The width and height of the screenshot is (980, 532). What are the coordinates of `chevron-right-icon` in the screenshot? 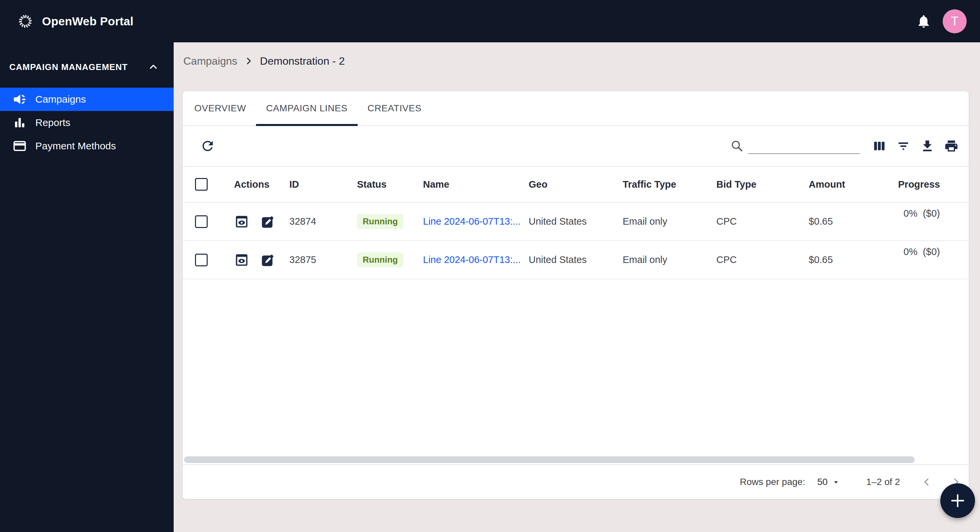 It's located at (249, 61).